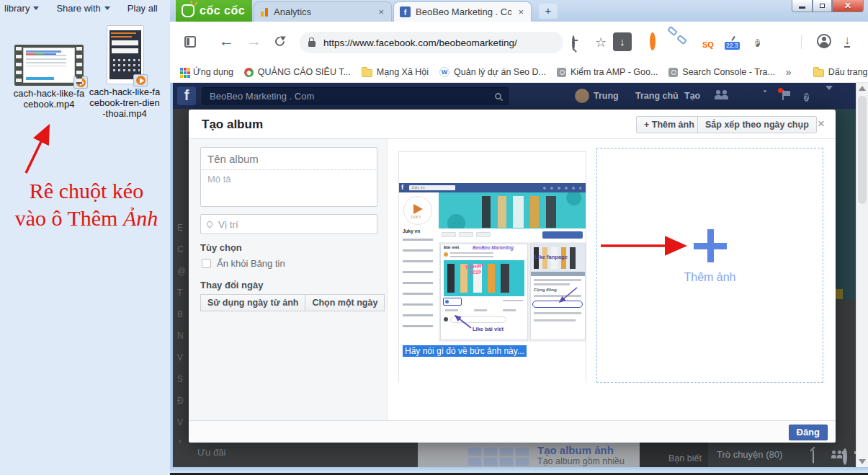 Image resolution: width=868 pixels, height=475 pixels. I want to click on video-file-2-thumbnail, so click(125, 55).